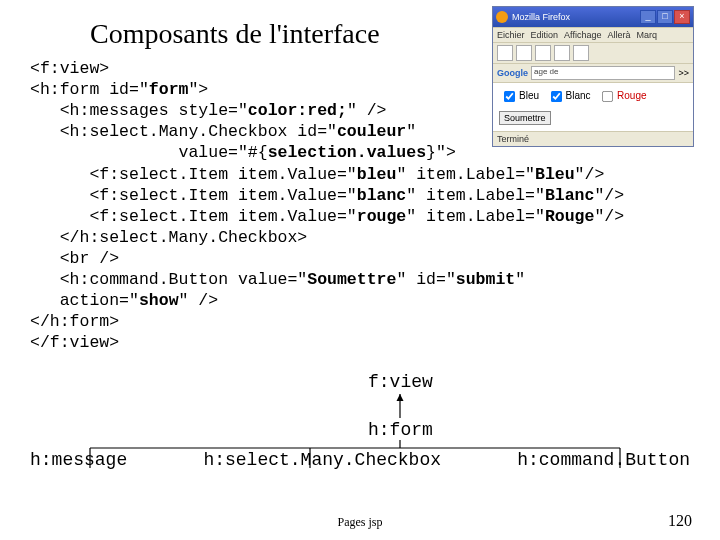 The height and width of the screenshot is (540, 720). I want to click on page-footer: Pages jsp, so click(360, 522).